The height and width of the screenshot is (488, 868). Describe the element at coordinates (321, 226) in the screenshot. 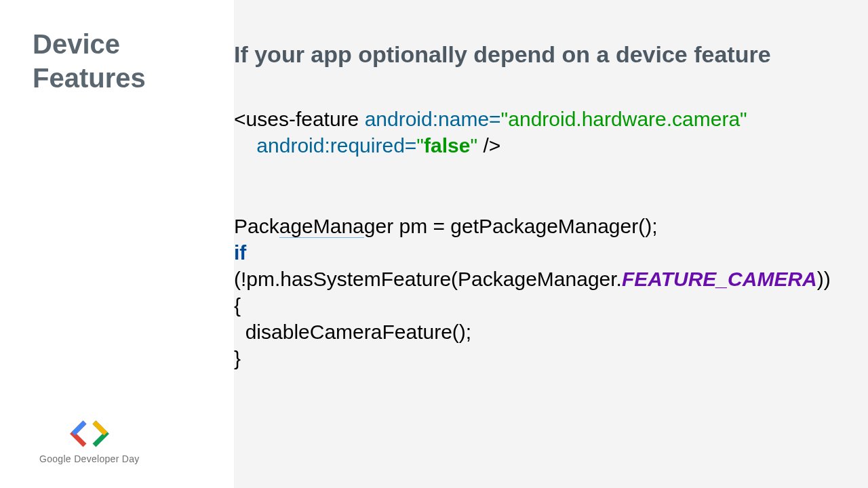

I see `java-line1b: ageMana` at that location.